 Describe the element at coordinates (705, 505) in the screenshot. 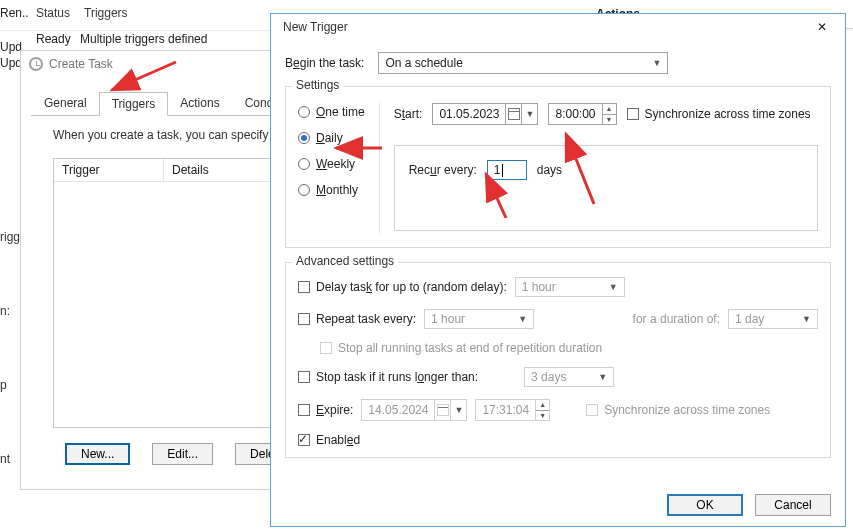

I see `ok-button: OK` at that location.